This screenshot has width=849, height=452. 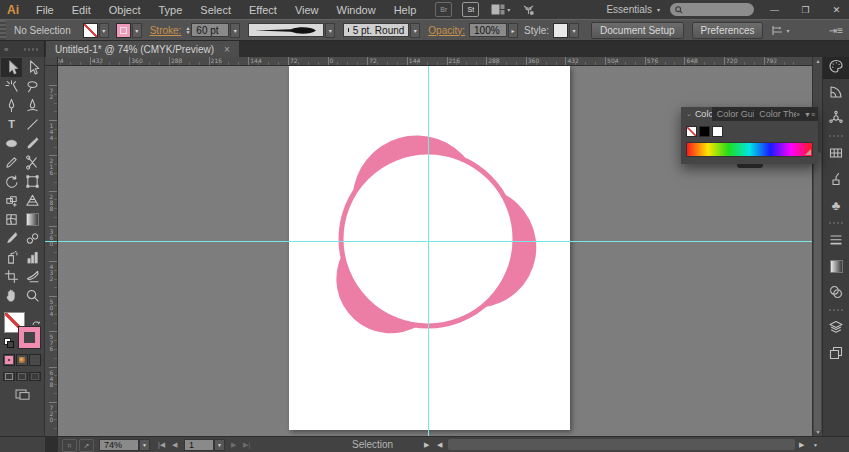 What do you see at coordinates (144, 445) in the screenshot?
I see `zoom-dropdown: ▼` at bounding box center [144, 445].